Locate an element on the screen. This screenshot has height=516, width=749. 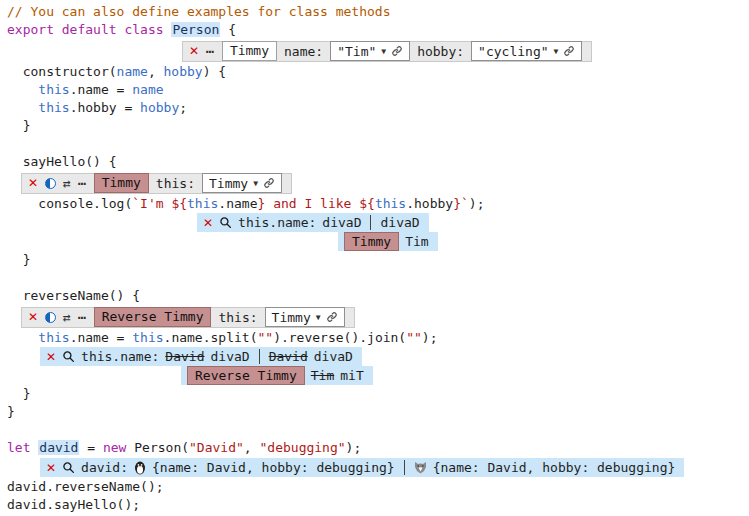
example-name-input: Reverse Timmy is located at coordinates (153, 317).